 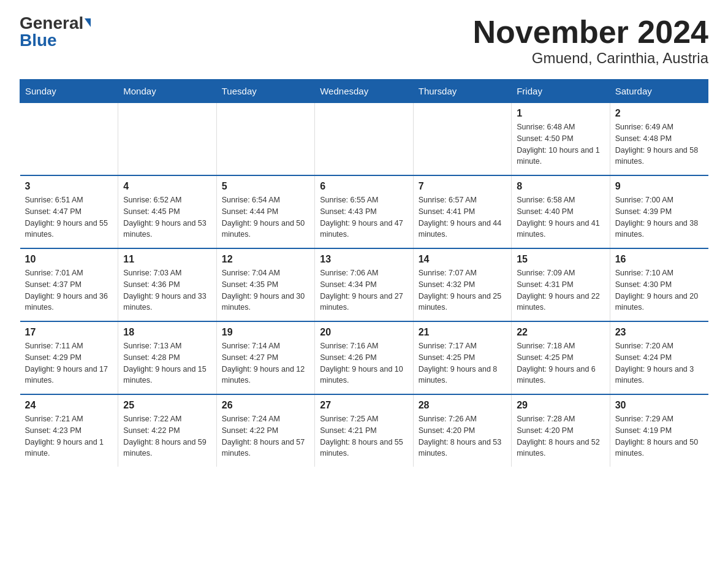 I want to click on page-header: General Blue November 2024 Gmuend, Carin…, so click(x=364, y=40).